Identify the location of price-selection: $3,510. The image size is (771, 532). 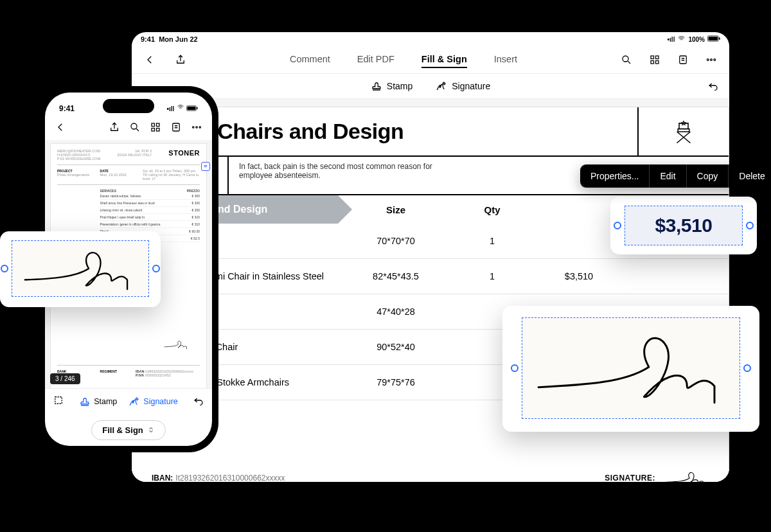
(684, 226).